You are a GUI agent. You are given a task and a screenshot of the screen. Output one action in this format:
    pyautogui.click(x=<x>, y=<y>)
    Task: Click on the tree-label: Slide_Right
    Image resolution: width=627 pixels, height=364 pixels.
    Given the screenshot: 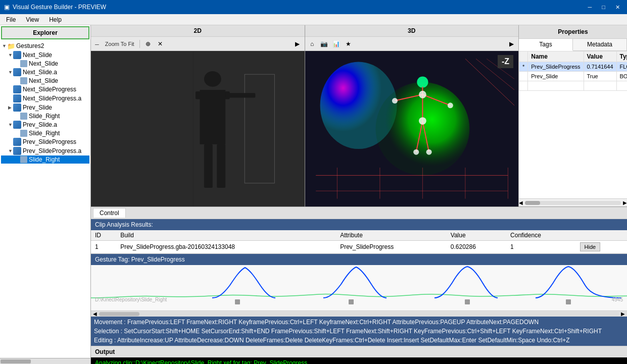 What is the action you would take?
    pyautogui.click(x=44, y=116)
    